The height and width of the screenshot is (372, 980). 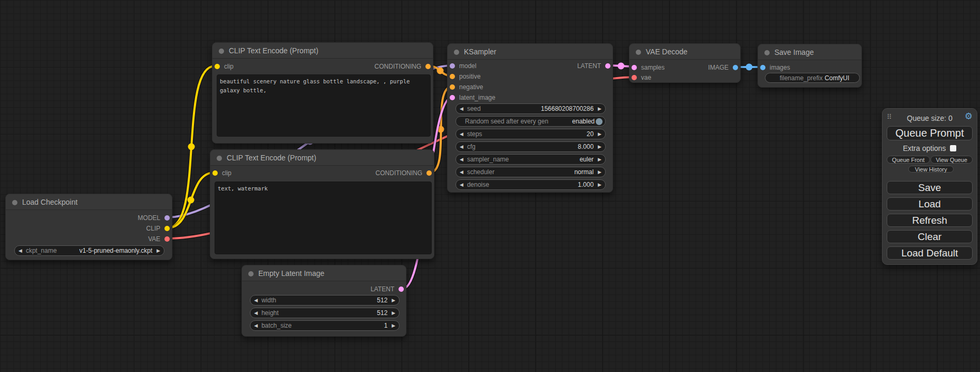 I want to click on node-title-bar: KSampler, so click(x=530, y=52).